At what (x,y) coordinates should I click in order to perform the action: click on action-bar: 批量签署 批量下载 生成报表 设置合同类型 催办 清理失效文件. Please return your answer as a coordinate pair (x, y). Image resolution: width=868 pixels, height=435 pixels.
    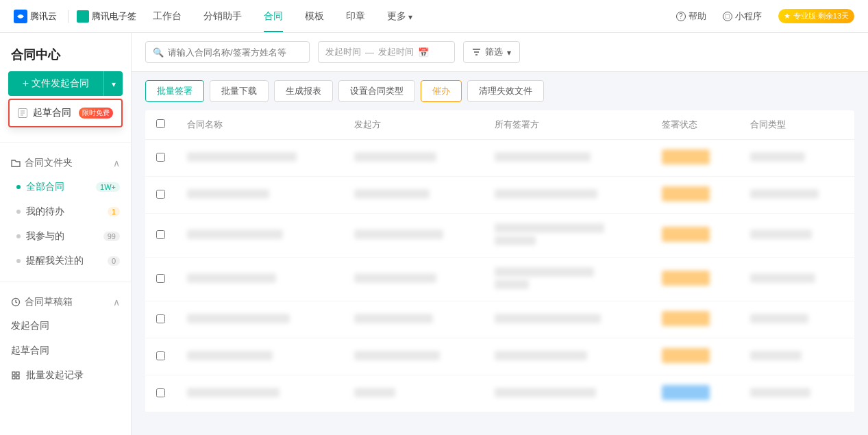
    Looking at the image, I should click on (500, 91).